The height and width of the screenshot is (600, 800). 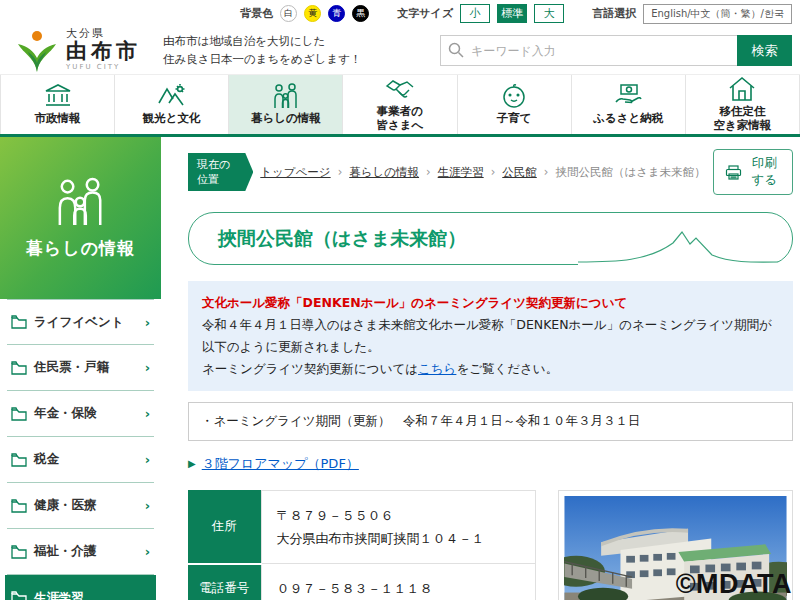 I want to click on bg-blue-button: 青, so click(x=336, y=14).